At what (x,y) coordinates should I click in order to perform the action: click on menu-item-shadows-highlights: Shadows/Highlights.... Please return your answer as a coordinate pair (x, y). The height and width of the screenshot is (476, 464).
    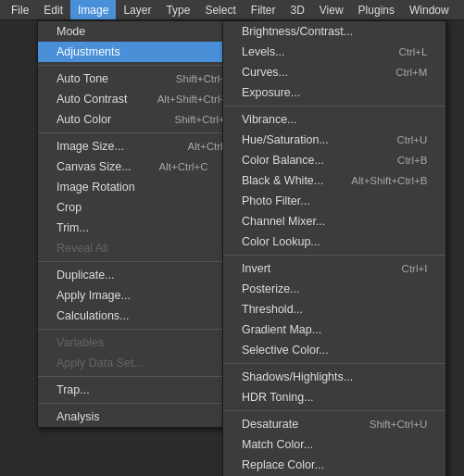
    Looking at the image, I should click on (334, 377).